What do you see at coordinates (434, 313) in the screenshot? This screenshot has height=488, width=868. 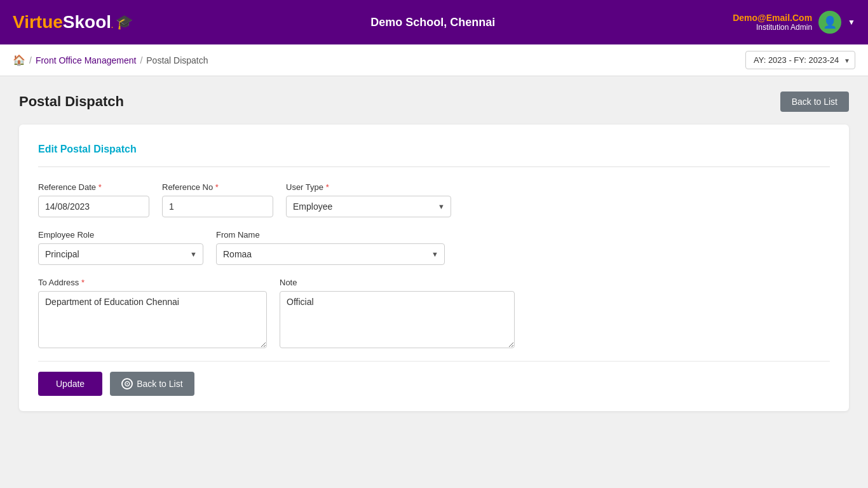 I see `form-row-3: To Address * Department of Education Che…` at bounding box center [434, 313].